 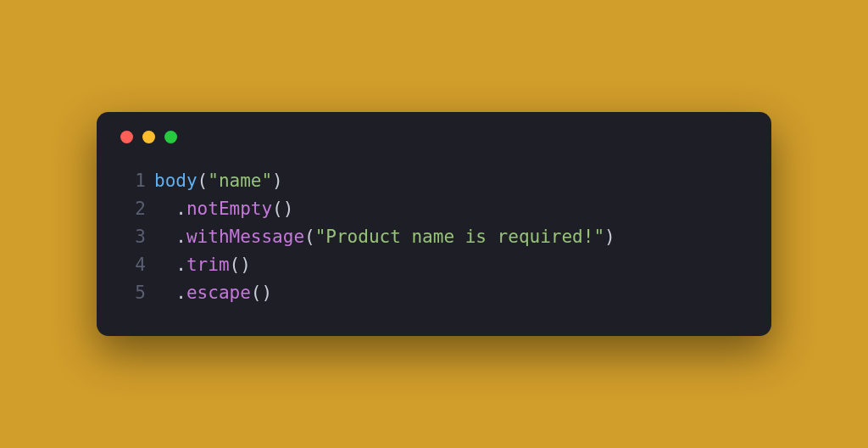 I want to click on line-content: .withMessage("Product name is required!"…, so click(x=385, y=238).